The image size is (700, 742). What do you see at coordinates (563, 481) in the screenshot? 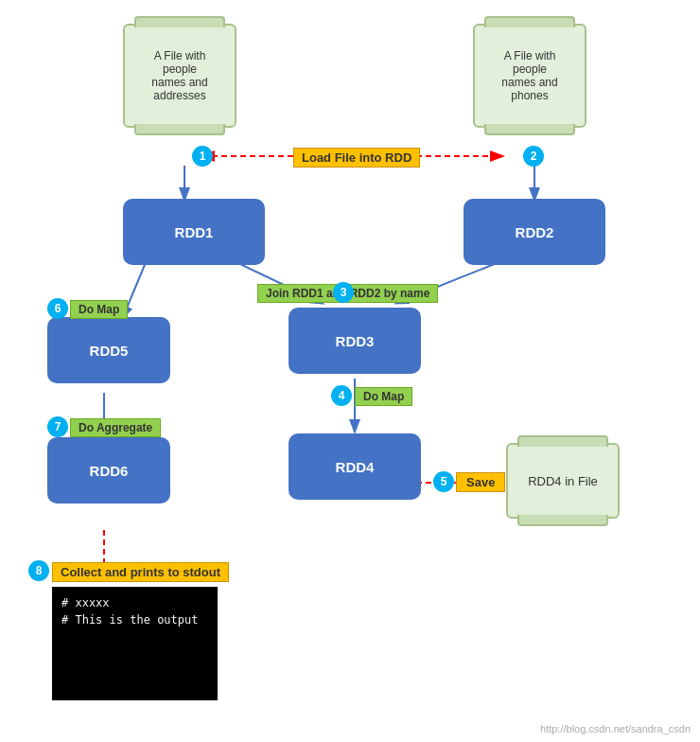
I see `rdd4file-label: RDD4 in File` at bounding box center [563, 481].